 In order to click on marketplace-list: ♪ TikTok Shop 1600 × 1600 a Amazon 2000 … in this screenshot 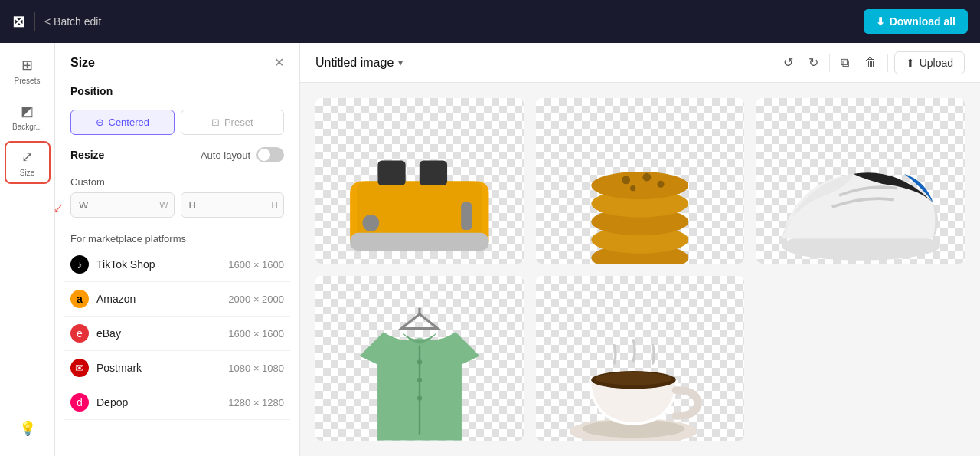, I will do `click(178, 334)`.